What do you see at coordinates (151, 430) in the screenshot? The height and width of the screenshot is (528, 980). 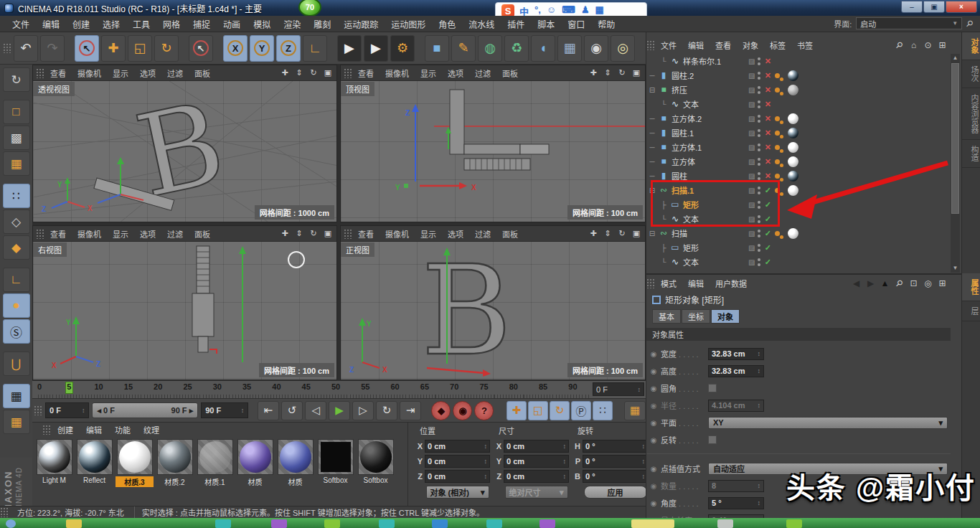 I see `material-menu-3: 纹理` at bounding box center [151, 430].